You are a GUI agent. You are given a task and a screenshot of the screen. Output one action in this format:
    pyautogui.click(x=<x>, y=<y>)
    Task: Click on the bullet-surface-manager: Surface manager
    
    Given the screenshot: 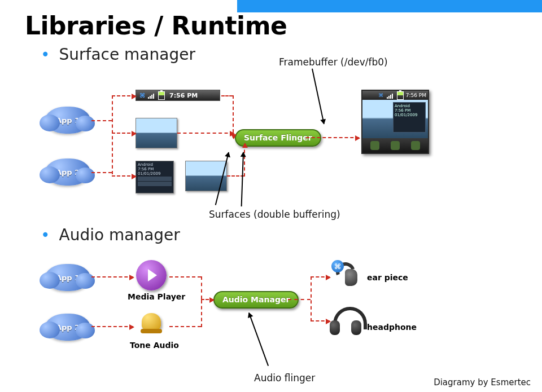 What is the action you would take?
    pyautogui.click(x=118, y=54)
    